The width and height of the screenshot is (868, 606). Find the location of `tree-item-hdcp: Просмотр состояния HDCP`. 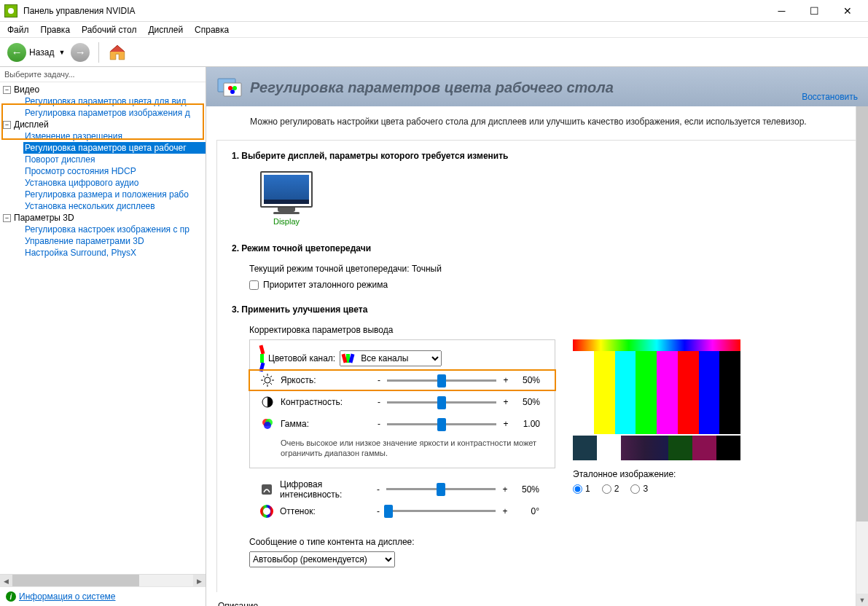

tree-item-hdcp: Просмотр состояния HDCP is located at coordinates (114, 171).